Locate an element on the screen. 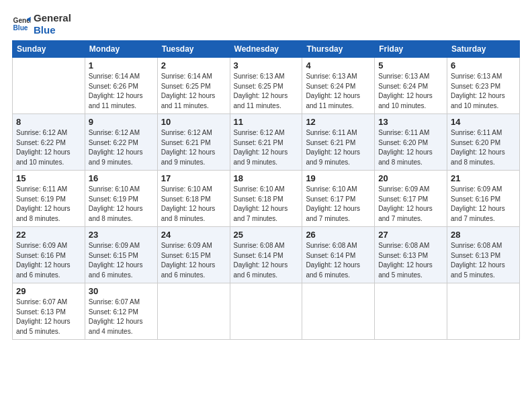 This screenshot has width=532, height=411. calendar-cell: 24Sunrise: 6:09 AMSunset: 6:15 PMDayligh… is located at coordinates (193, 255).